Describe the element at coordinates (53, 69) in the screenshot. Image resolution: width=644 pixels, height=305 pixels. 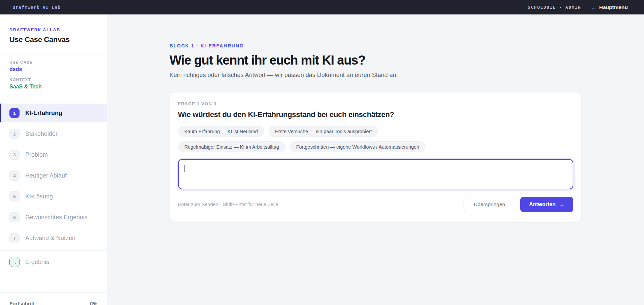
I see `use-case-value: dsds` at that location.